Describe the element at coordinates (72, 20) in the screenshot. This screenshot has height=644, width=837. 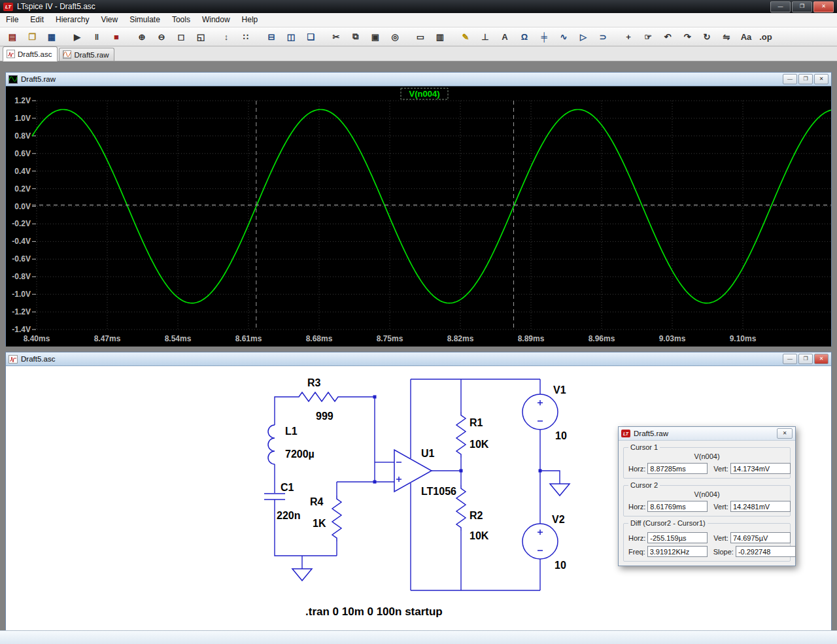
I see `menu-hierarchy: Hierarchy` at that location.